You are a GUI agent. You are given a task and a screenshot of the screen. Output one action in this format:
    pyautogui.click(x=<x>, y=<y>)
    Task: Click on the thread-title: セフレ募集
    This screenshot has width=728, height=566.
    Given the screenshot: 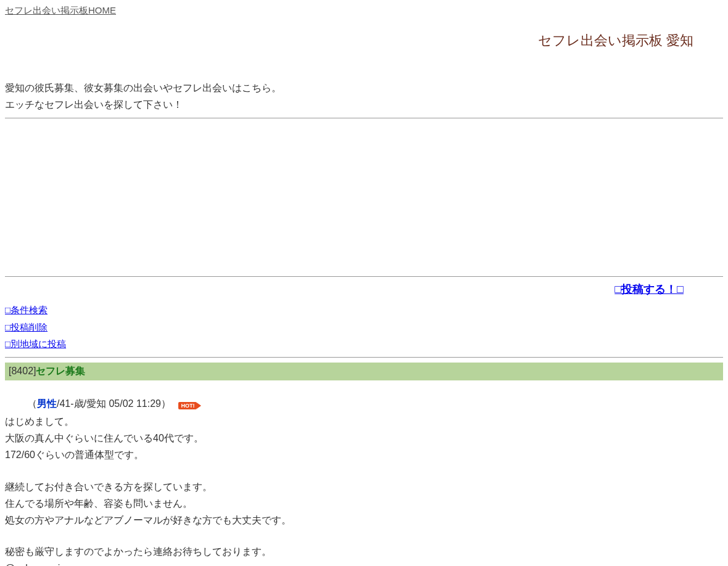 What is the action you would take?
    pyautogui.click(x=60, y=371)
    